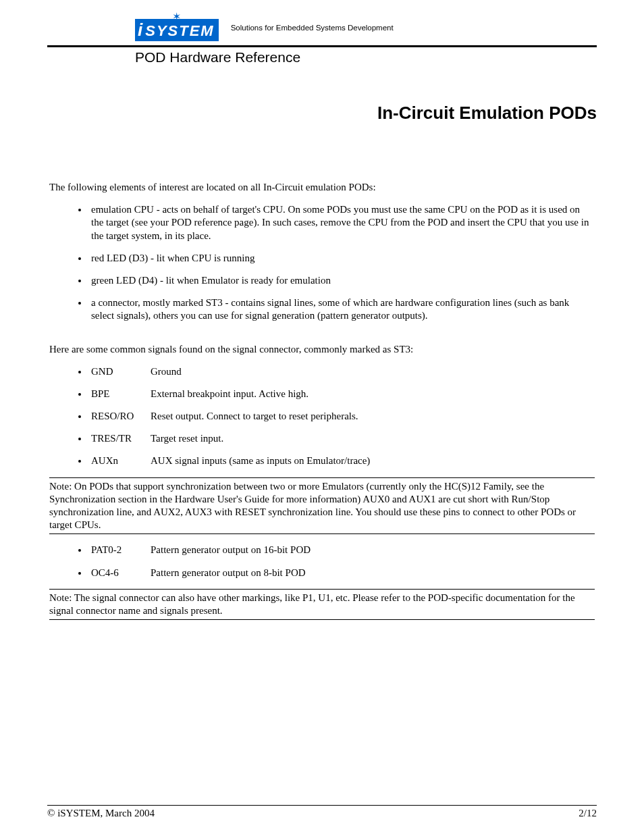 This screenshot has height=834, width=644. I want to click on signal-desc: Pattern generator output on 8-bit POD, so click(228, 573).